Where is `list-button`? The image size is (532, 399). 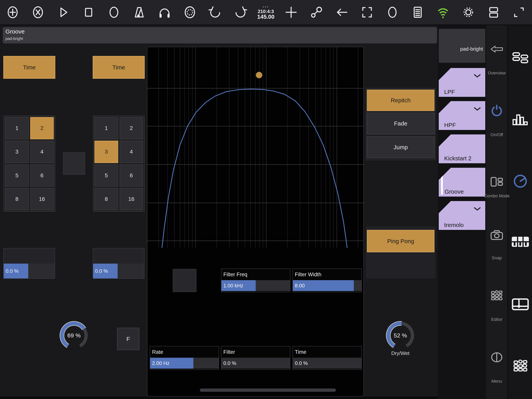
list-button is located at coordinates (418, 12).